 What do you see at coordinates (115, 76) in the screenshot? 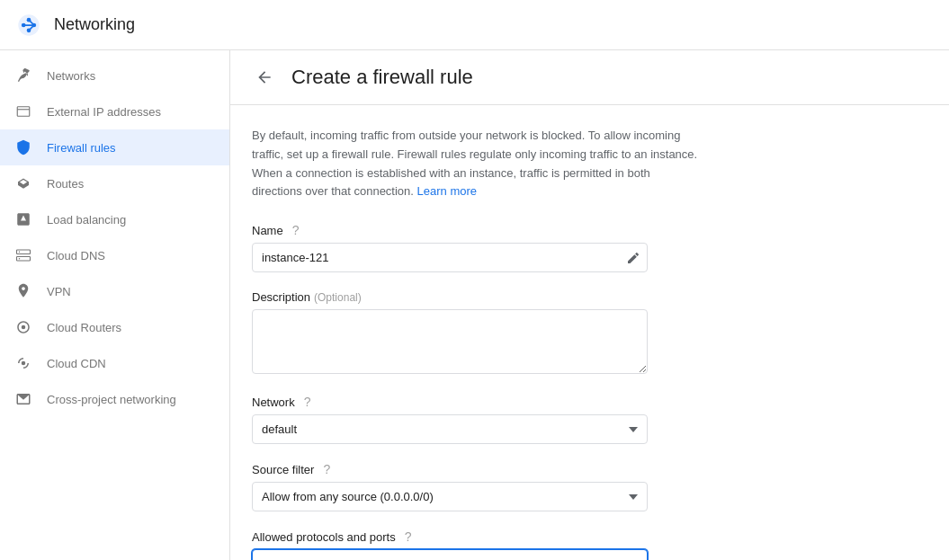
I see `sidebar-item-networks: Networks` at bounding box center [115, 76].